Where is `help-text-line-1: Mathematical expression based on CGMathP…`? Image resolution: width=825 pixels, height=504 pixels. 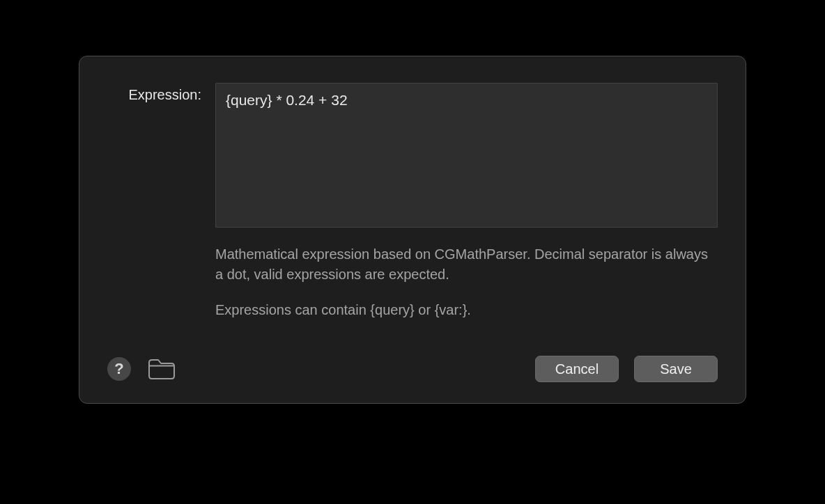
help-text-line-1: Mathematical expression based on CGMathP… is located at coordinates (467, 265).